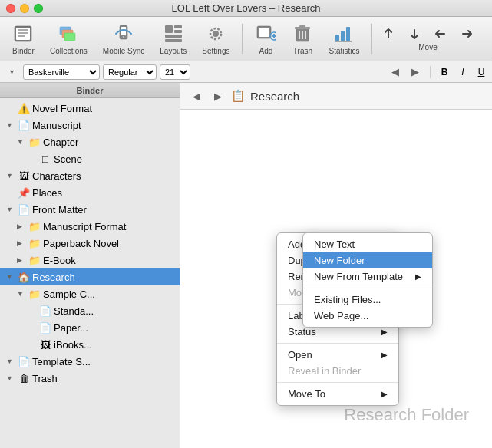  I want to click on format-style-select-arrow: ▾, so click(12, 72).